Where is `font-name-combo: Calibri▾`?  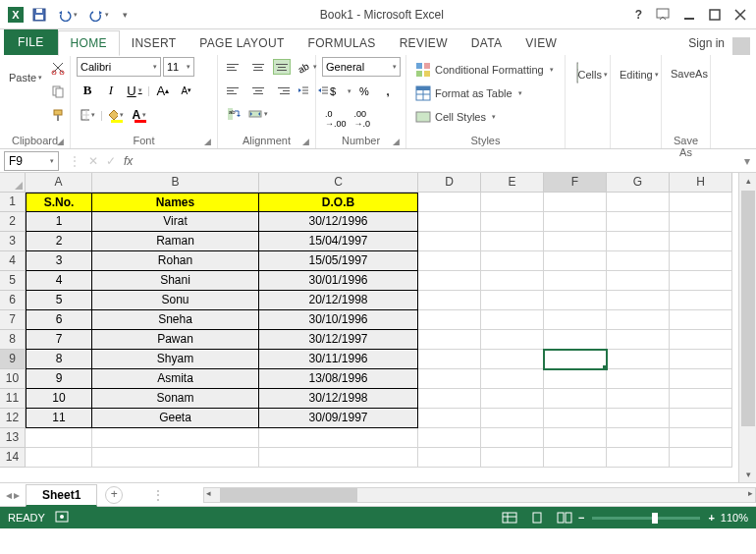 font-name-combo: Calibri▾ is located at coordinates (119, 67).